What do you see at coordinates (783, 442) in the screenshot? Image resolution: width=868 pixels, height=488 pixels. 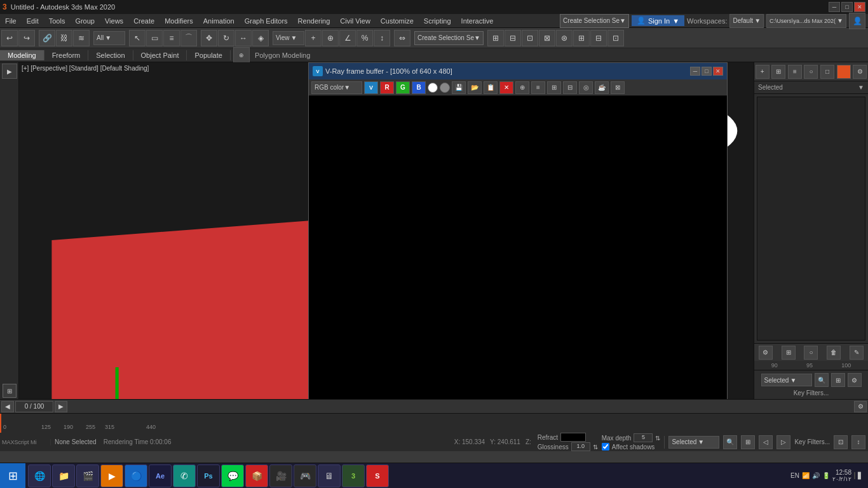 I see `statusbar-nav2: ▷` at bounding box center [783, 442].